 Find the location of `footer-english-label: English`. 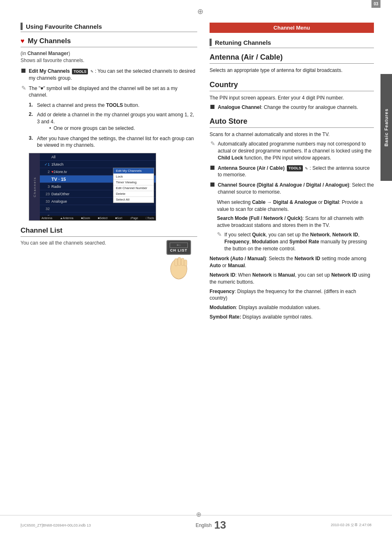

footer-english-label: English is located at coordinates (204, 525).